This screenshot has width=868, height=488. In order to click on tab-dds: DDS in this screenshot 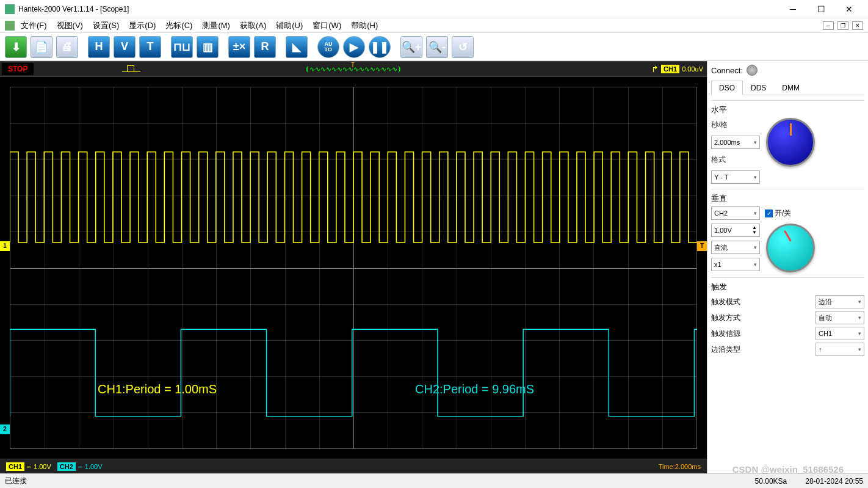, I will do `click(758, 88)`.